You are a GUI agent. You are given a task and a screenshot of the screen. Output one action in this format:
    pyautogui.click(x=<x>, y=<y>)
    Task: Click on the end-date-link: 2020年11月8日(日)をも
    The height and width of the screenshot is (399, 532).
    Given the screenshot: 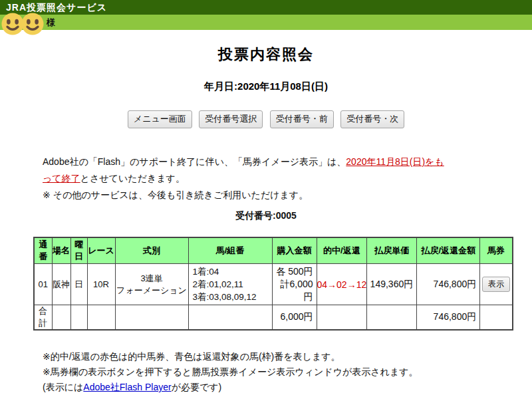 What is the action you would take?
    pyautogui.click(x=395, y=162)
    